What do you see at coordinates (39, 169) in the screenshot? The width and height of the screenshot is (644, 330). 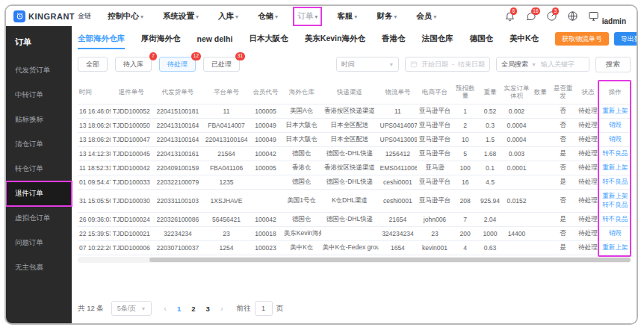 I see `sidebar-item-4: 转仓订单` at bounding box center [39, 169].